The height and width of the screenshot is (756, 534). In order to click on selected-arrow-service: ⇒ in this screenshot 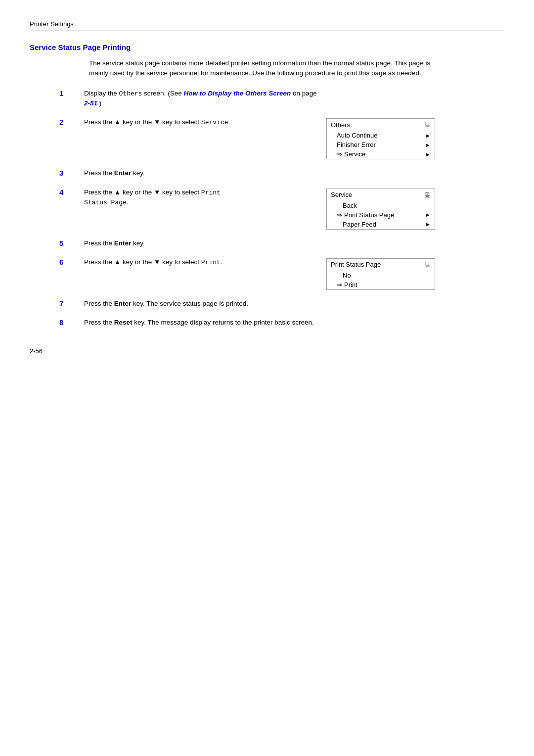, I will do `click(339, 154)`.